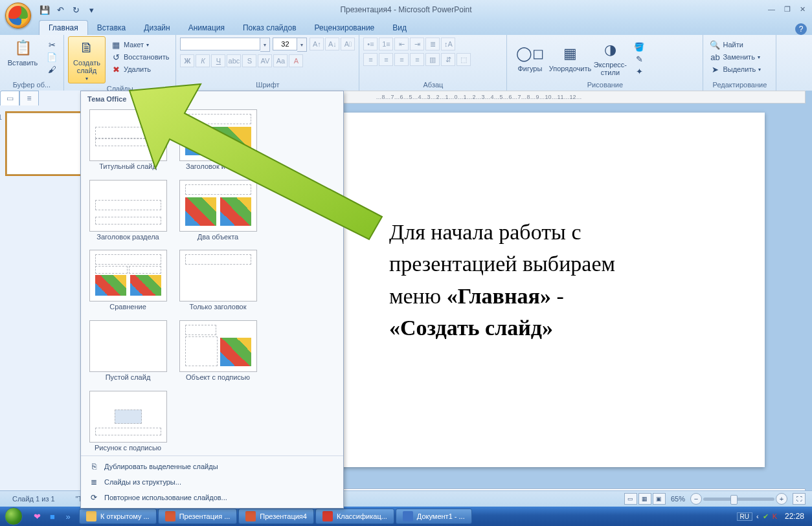  I want to click on arrange-button: ▦Упорядочить, so click(570, 58).